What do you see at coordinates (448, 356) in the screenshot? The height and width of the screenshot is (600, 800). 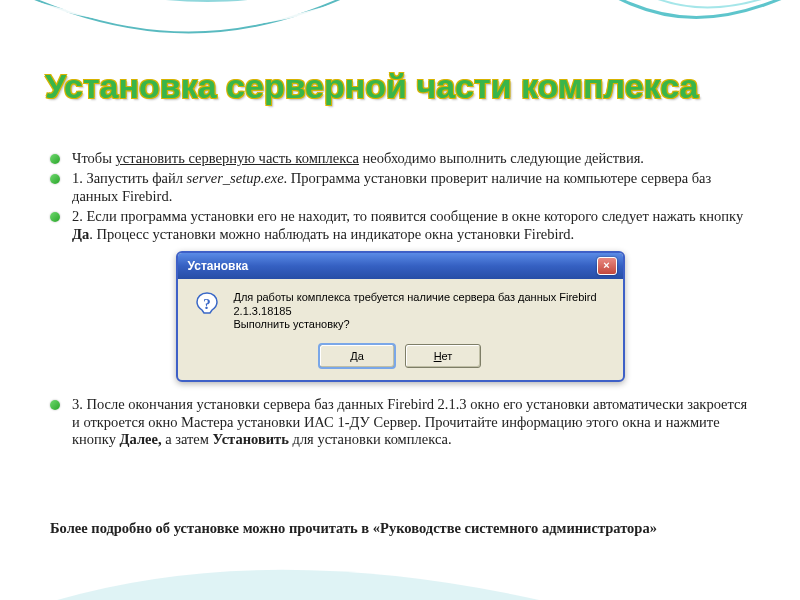 I see `no-rest: ет` at bounding box center [448, 356].